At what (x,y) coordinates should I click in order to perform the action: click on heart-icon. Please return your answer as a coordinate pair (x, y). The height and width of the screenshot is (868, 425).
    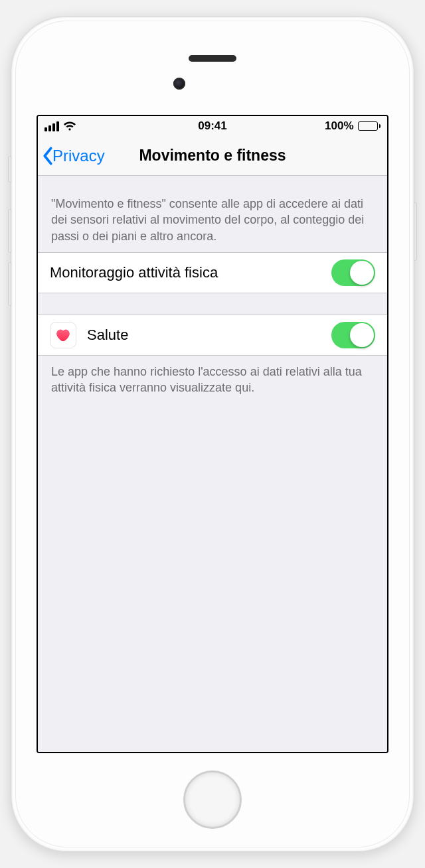
    Looking at the image, I should click on (63, 335).